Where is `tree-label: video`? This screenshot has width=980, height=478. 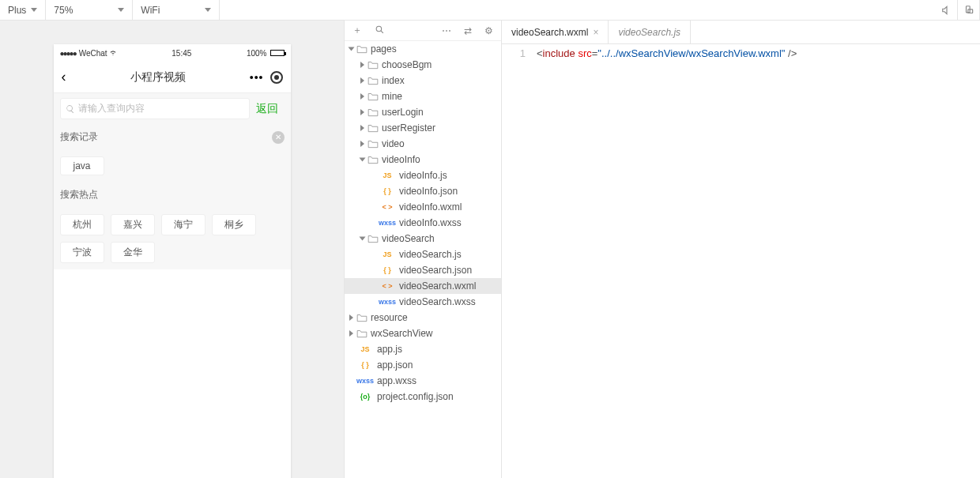
tree-label: video is located at coordinates (394, 144).